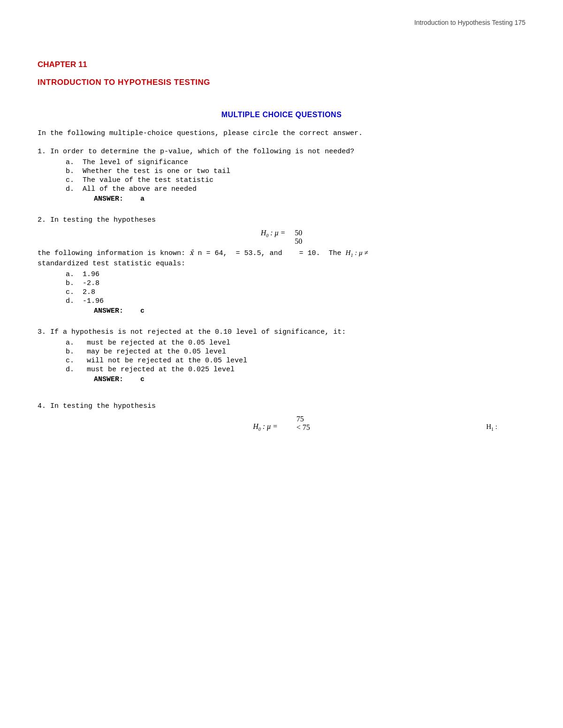 Image resolution: width=563 pixels, height=728 pixels. Describe the element at coordinates (282, 175) in the screenshot. I see `question-1: 1. In order to determine the p-value, wh…` at that location.